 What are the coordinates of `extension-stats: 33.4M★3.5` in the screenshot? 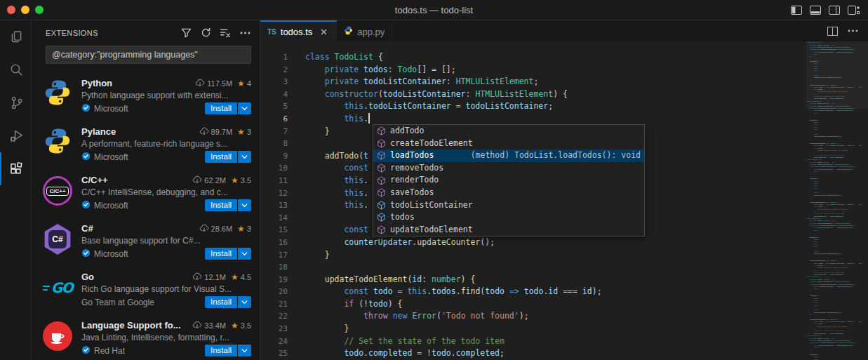 It's located at (222, 326).